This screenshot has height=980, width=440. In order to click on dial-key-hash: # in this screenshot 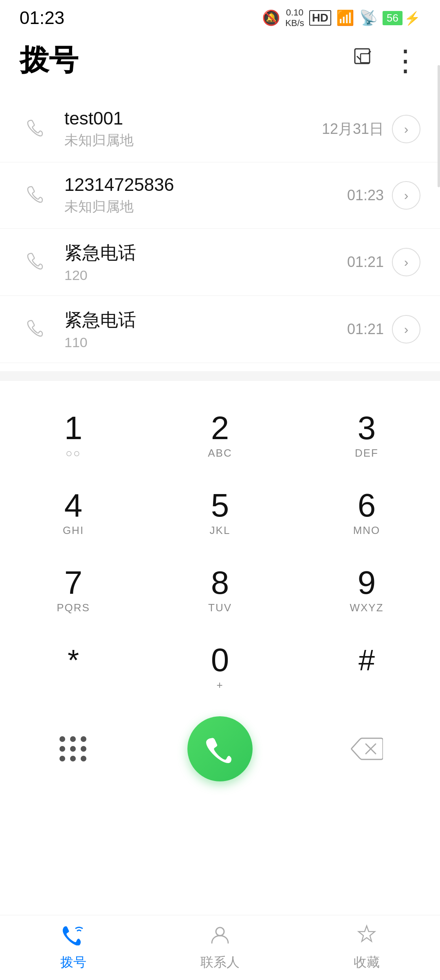, I will do `click(367, 668)`.